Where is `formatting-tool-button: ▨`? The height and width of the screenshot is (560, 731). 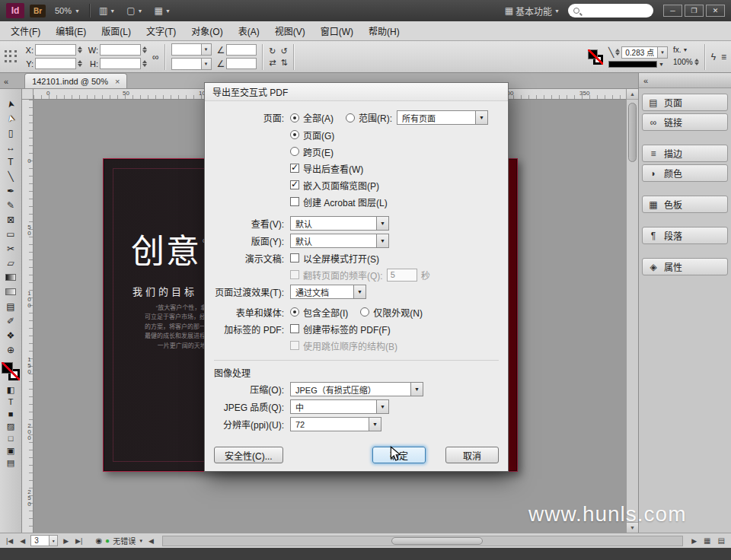 formatting-tool-button: ▨ is located at coordinates (11, 426).